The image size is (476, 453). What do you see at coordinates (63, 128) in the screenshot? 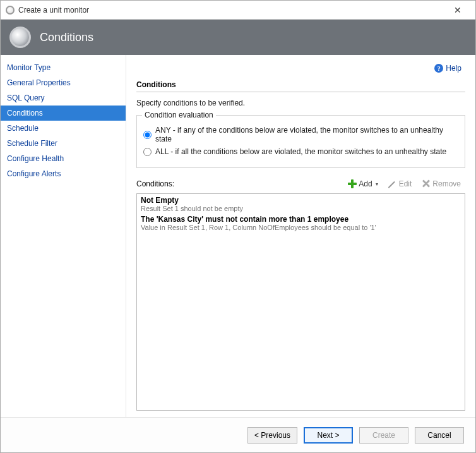
I see `sidebar-item-schedule: Schedule` at bounding box center [63, 128].